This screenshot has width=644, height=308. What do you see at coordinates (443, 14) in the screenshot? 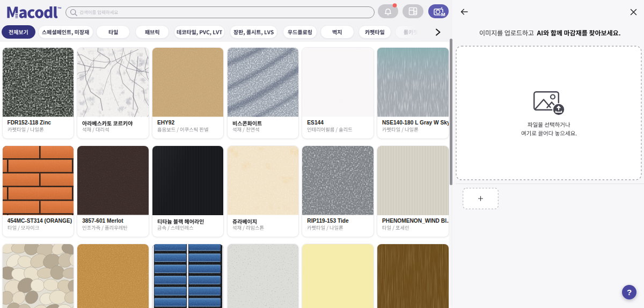
I see `svg-text: M` at bounding box center [443, 14].